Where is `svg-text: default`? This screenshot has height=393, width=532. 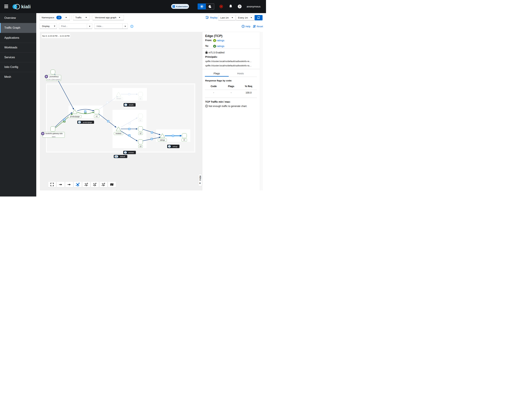 svg-text: default is located at coordinates (123, 157).